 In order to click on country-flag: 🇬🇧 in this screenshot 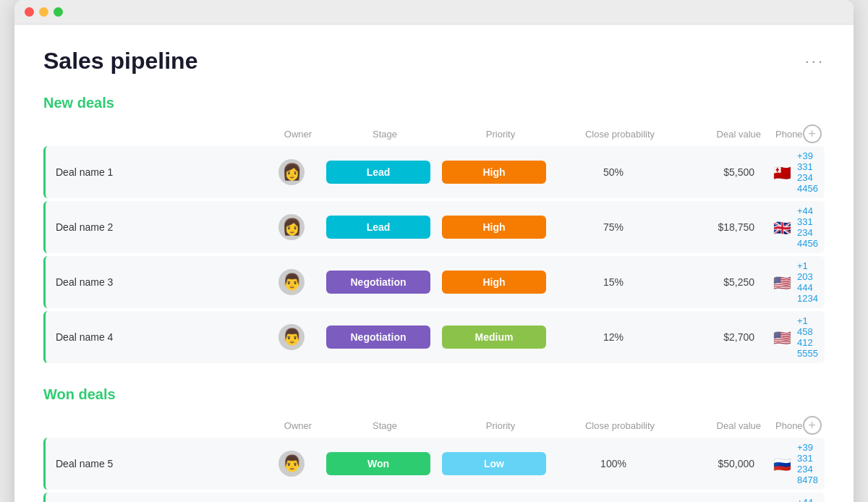, I will do `click(783, 227)`.